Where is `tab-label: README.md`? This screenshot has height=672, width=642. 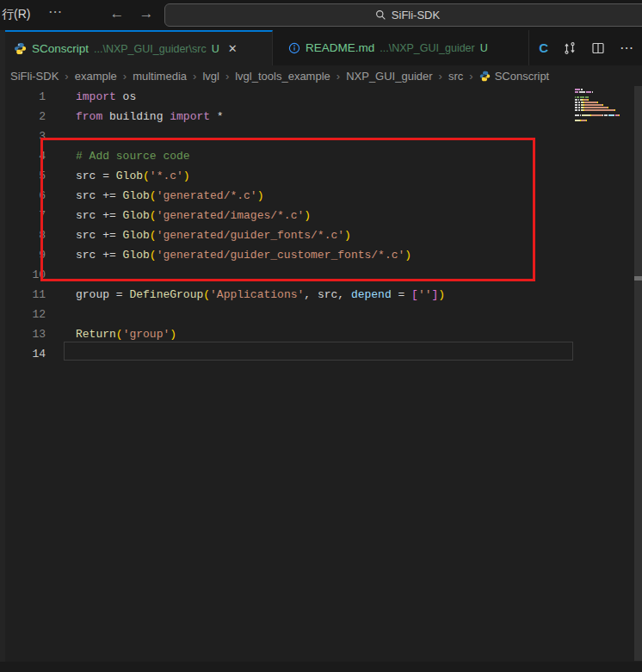 tab-label: README.md is located at coordinates (340, 48).